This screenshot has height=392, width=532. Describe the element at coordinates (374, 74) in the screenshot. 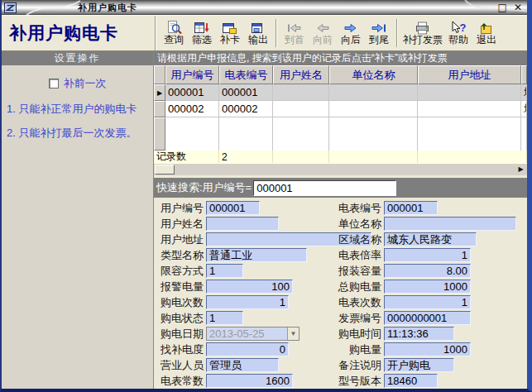

I see `column-header-4: 单位名称` at that location.